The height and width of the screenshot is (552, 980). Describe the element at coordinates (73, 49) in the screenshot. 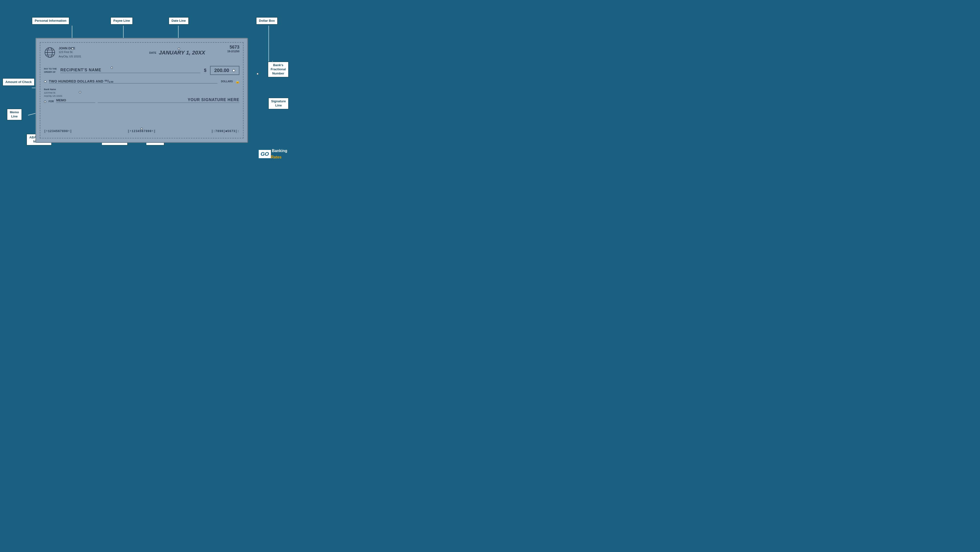

I see `personal-info-dot` at that location.